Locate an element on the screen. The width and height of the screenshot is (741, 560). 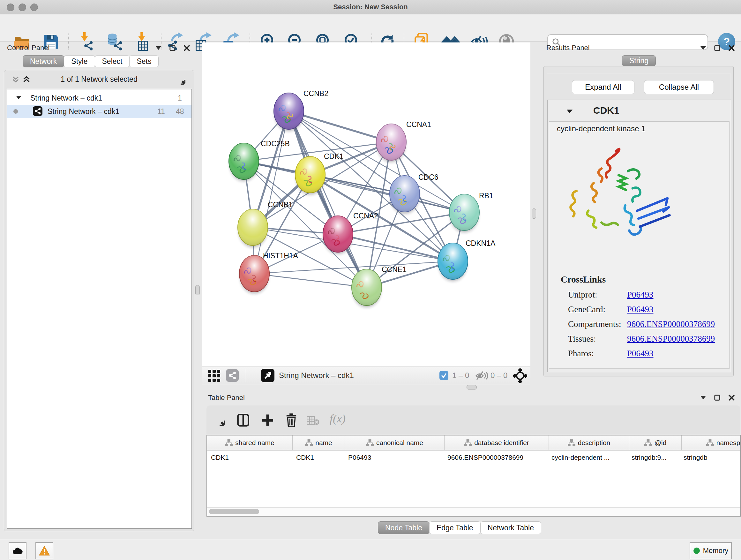
edge-CCNA2-CDKN1A is located at coordinates (395, 247).